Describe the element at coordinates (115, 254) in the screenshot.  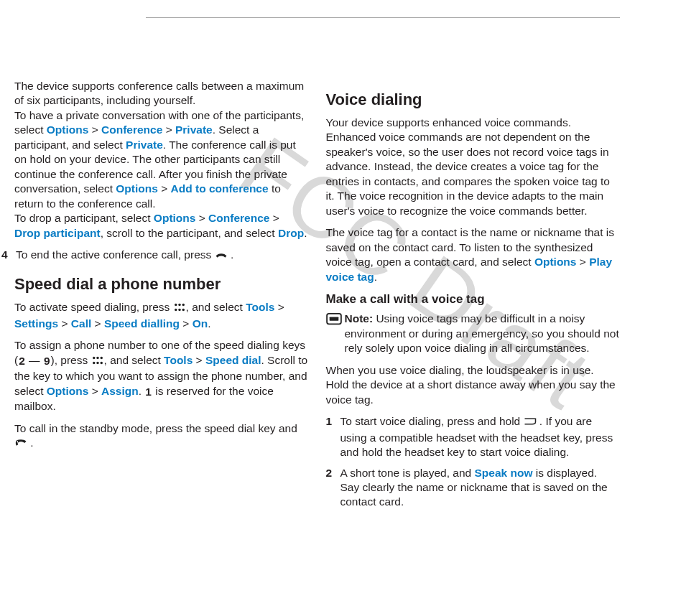
I see `step-4-a: To end the active conference call, press` at that location.